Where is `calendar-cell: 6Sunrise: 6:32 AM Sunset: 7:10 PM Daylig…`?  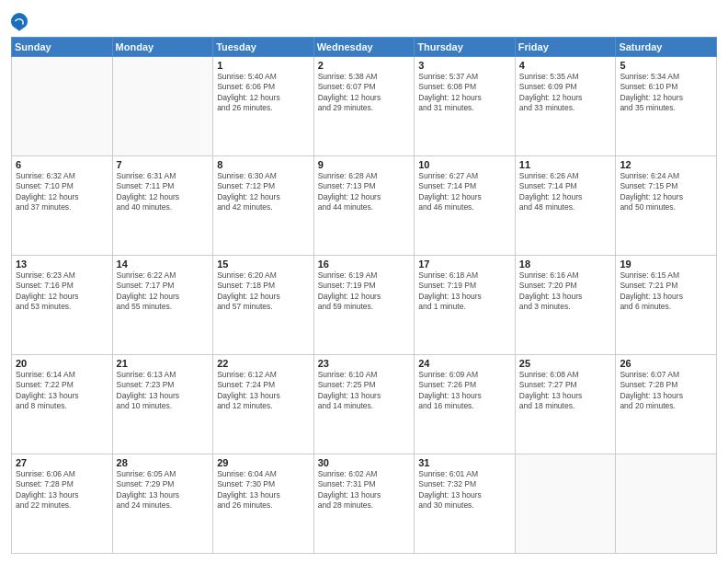 calendar-cell: 6Sunrise: 6:32 AM Sunset: 7:10 PM Daylig… is located at coordinates (63, 206).